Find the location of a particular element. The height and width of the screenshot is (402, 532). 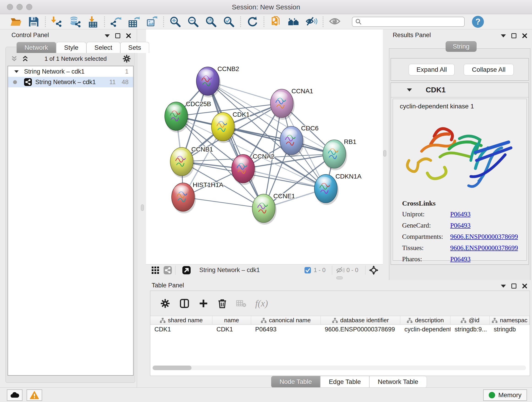

table-panel-float-icon is located at coordinates (514, 286).